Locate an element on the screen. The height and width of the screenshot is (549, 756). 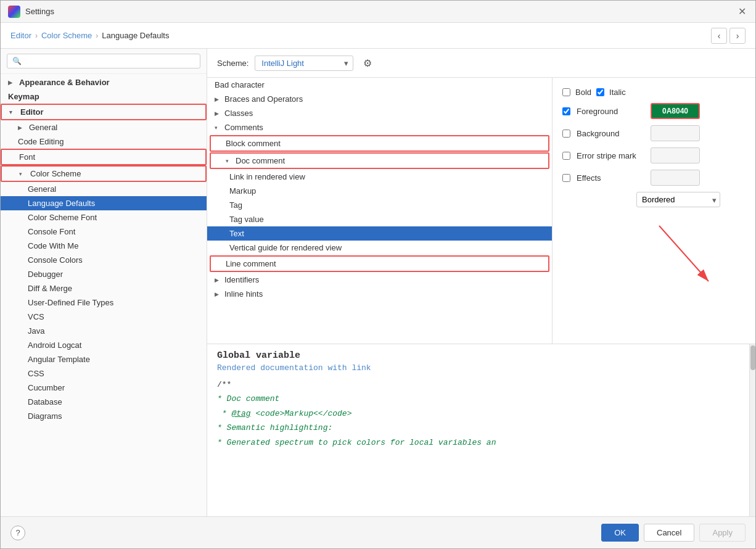
foreground-color-box: 0A8040 is located at coordinates (675, 111).